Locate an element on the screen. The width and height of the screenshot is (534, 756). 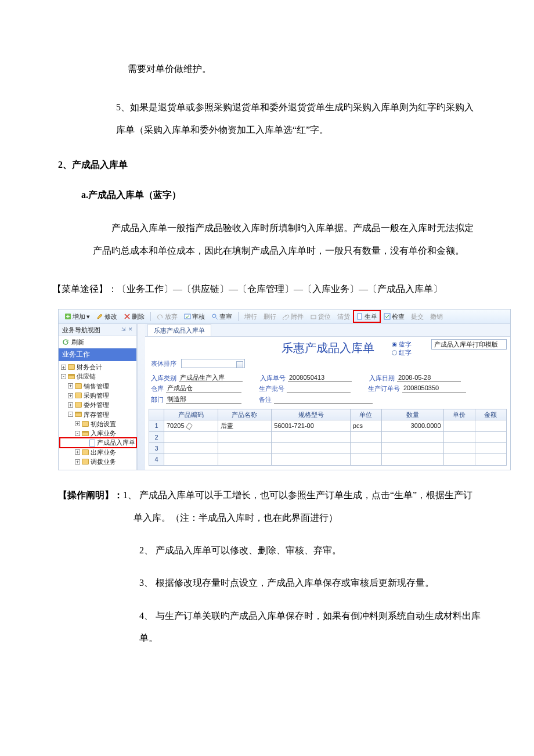
tree-item: +初始设置 is located at coordinates (98, 424).